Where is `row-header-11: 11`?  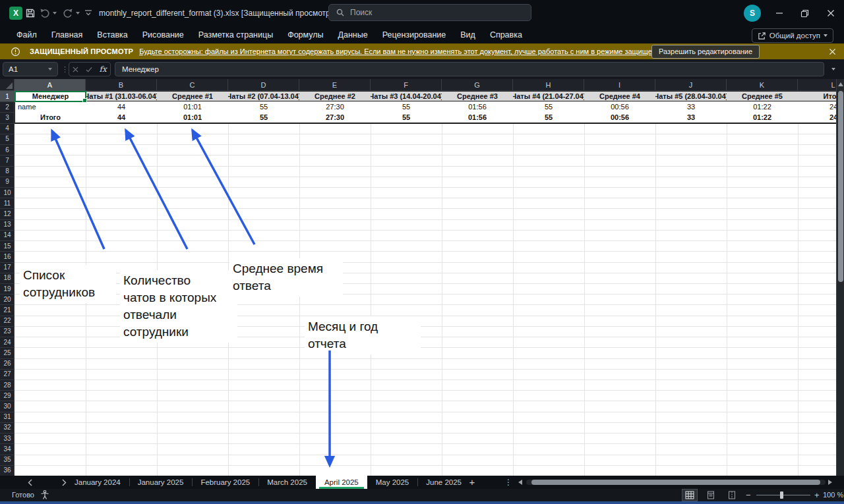
row-header-11: 11 is located at coordinates (7, 203).